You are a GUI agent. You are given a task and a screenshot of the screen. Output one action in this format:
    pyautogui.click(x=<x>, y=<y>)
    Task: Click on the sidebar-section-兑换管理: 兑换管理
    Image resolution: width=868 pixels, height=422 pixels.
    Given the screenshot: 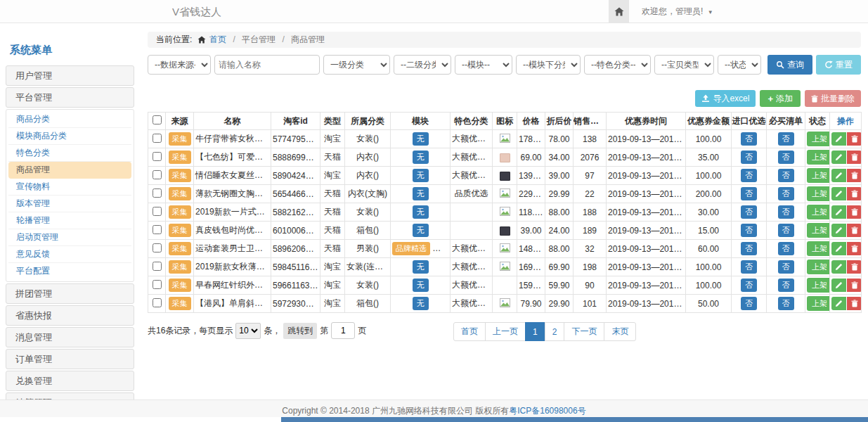 What is the action you would take?
    pyautogui.click(x=70, y=381)
    